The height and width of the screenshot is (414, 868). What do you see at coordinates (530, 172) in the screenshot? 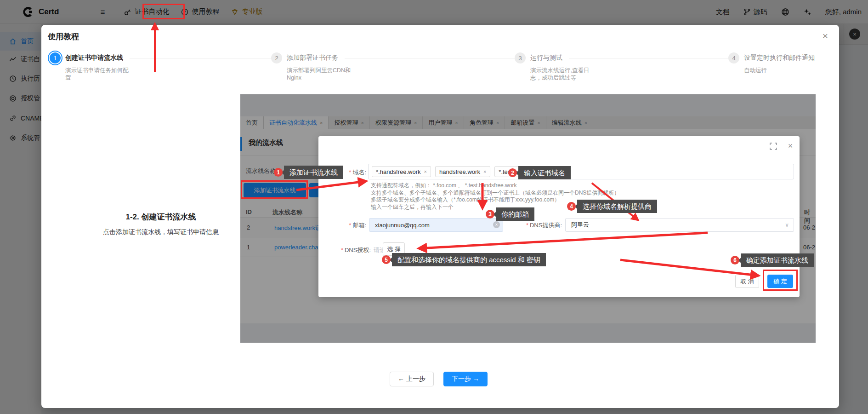
I see `domain-tag: *.test.handsfree.work×` at bounding box center [530, 172].